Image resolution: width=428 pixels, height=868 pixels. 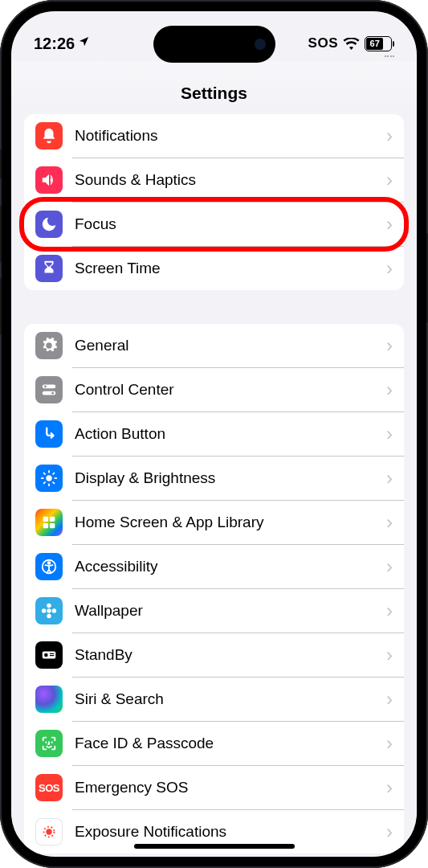 I want to click on row-face-id: Face ID & Passcode ›, so click(x=214, y=743).